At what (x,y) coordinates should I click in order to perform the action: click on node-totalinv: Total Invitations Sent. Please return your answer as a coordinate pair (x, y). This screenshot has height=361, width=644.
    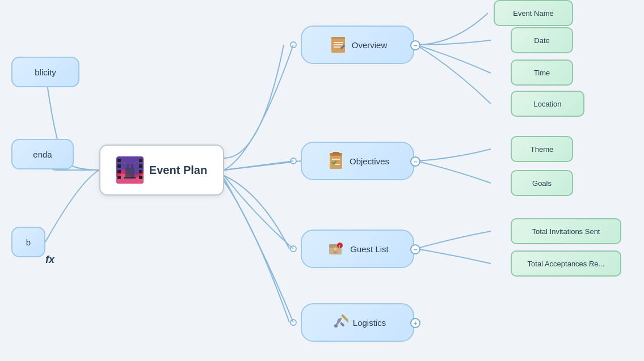
    Looking at the image, I should click on (566, 231).